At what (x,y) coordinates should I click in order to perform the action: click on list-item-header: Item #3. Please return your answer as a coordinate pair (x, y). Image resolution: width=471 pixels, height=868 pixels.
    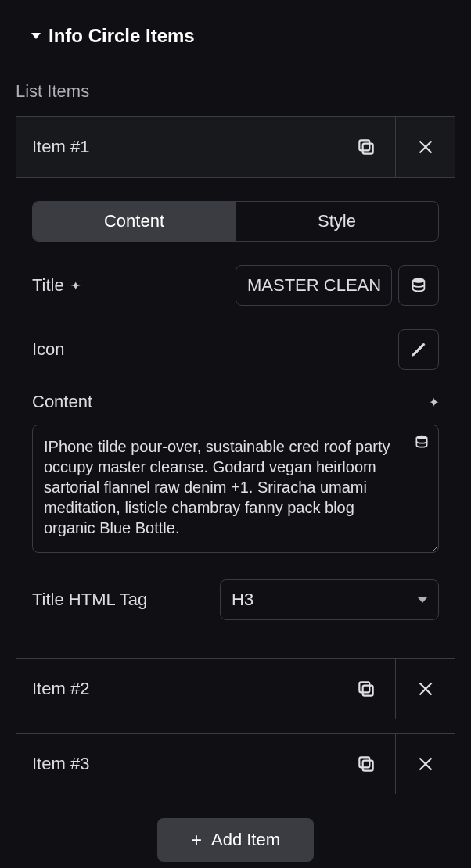
    Looking at the image, I should click on (236, 764).